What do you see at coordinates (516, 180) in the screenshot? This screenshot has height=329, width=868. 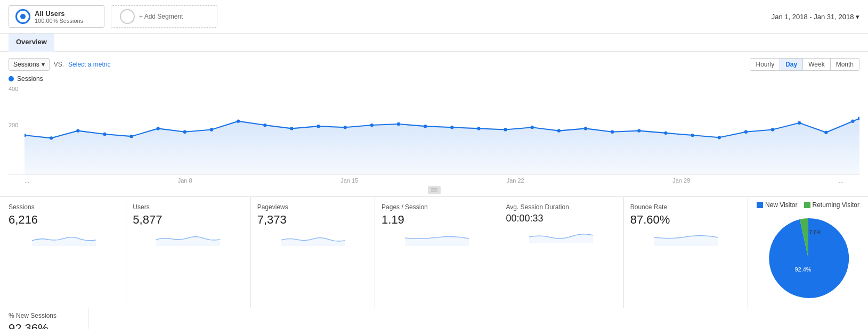 I see `x-label-jan22: Jan 22` at bounding box center [516, 180].